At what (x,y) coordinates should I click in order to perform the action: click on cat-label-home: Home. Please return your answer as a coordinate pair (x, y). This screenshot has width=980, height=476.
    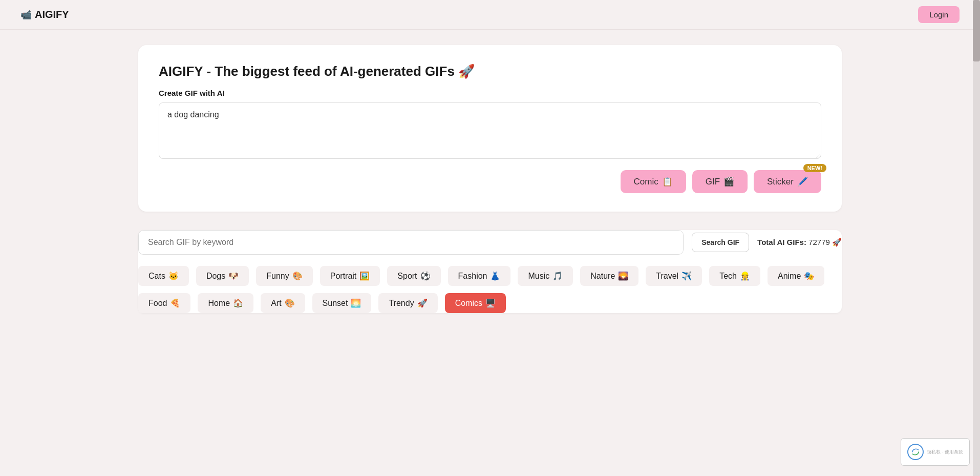
    Looking at the image, I should click on (219, 303).